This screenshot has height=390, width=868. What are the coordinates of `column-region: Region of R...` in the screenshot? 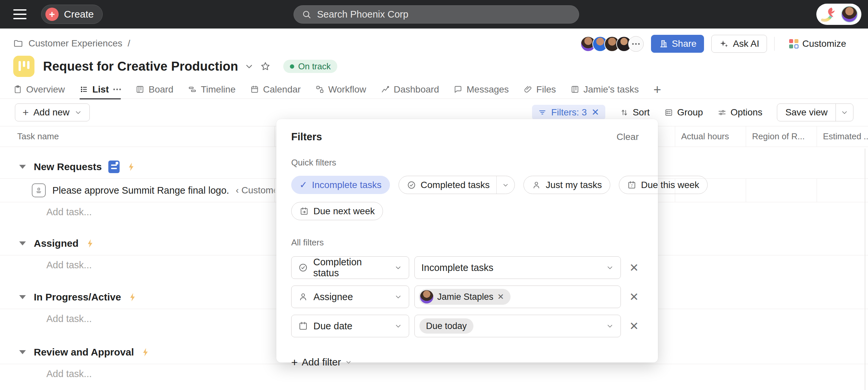 It's located at (781, 136).